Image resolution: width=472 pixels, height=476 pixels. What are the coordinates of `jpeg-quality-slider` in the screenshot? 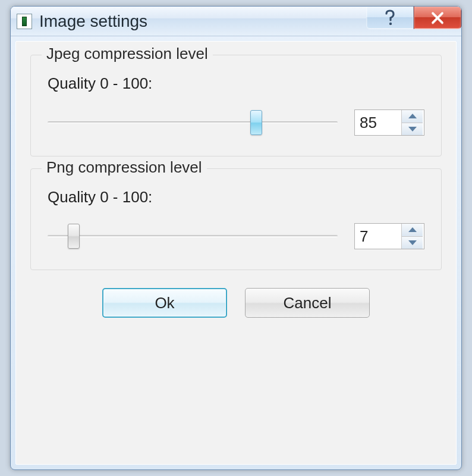 It's located at (193, 123).